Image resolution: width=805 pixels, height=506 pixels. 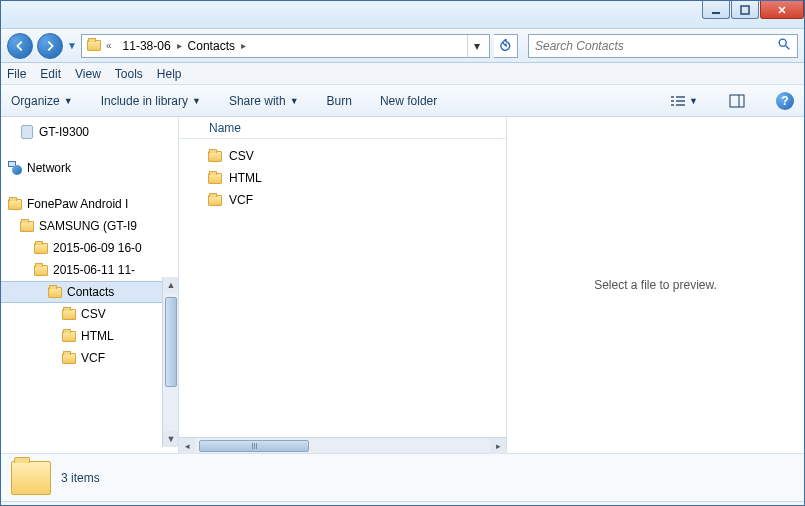 I want to click on tree-item-html: HTML, so click(x=90, y=336).